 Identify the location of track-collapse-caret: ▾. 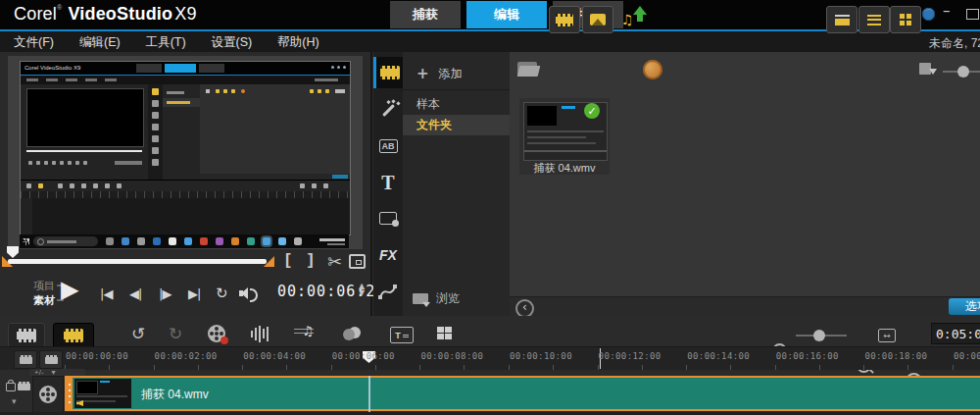
(14, 401).